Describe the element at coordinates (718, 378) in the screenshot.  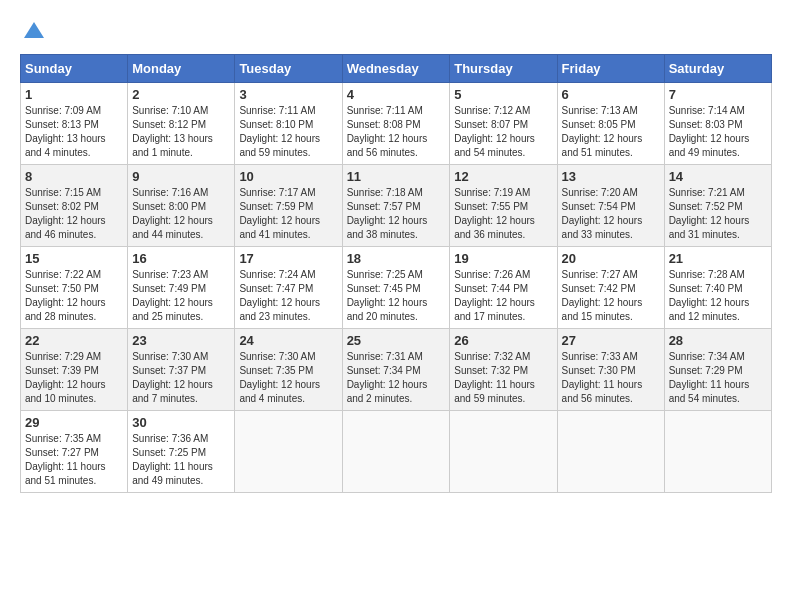
I see `day-content: Sunrise: 7:34 AM Sunset: 7:29 PM Dayligh…` at that location.